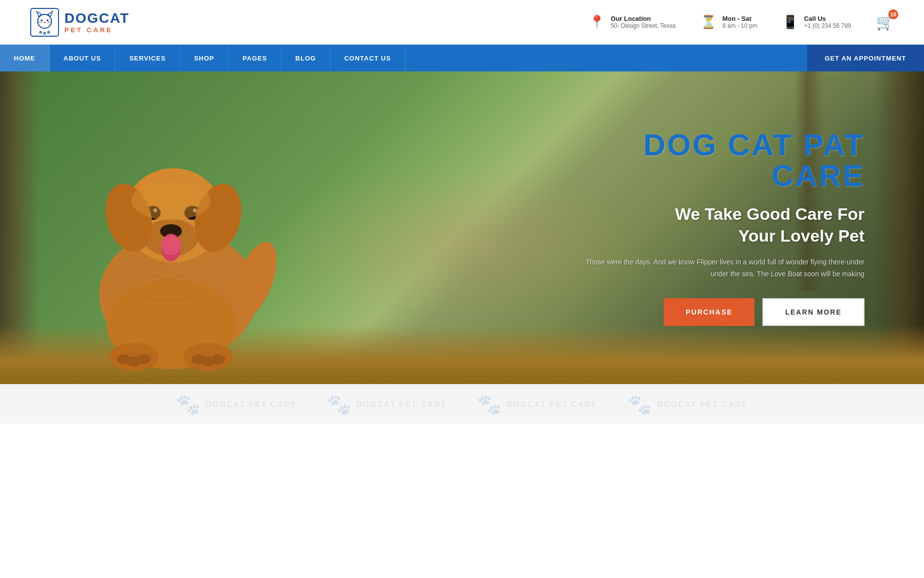  Describe the element at coordinates (716, 225) in the screenshot. I see `hero-subtitle: We Take Good Care For Your Lovely Pet` at that location.